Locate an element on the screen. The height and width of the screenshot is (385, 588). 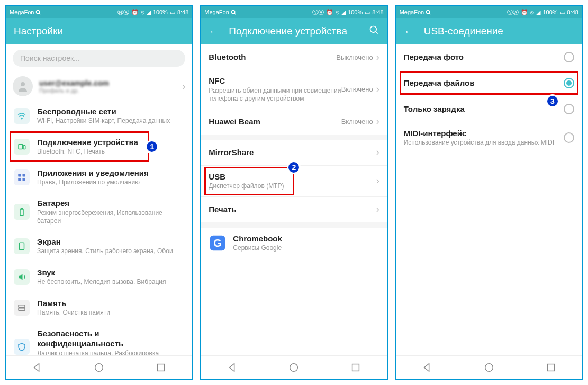
signal-icon: ◢ is located at coordinates (343, 13).